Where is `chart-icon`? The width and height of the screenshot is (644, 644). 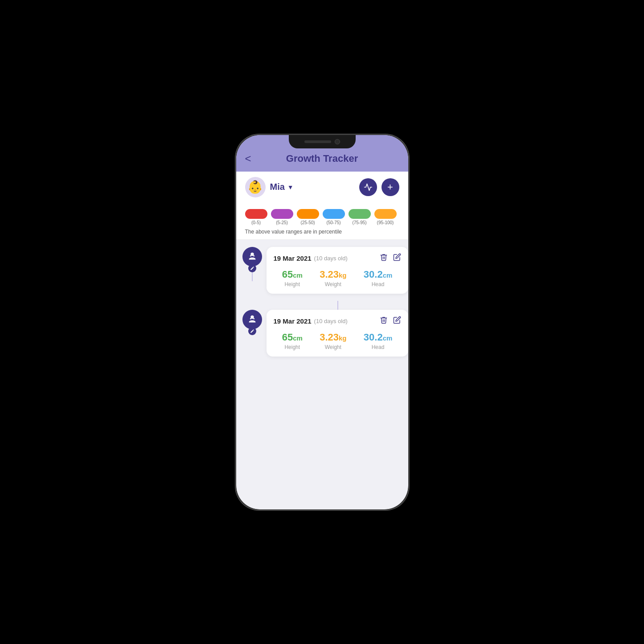 chart-icon is located at coordinates (368, 187).